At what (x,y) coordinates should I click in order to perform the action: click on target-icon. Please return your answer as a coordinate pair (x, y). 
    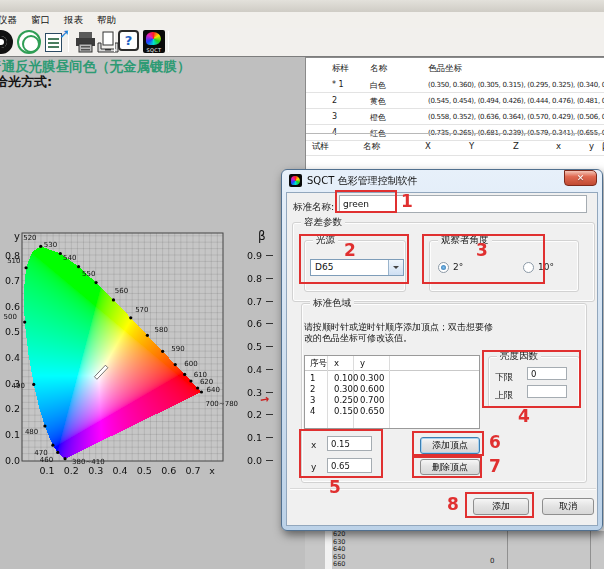
    Looking at the image, I should click on (6, 42).